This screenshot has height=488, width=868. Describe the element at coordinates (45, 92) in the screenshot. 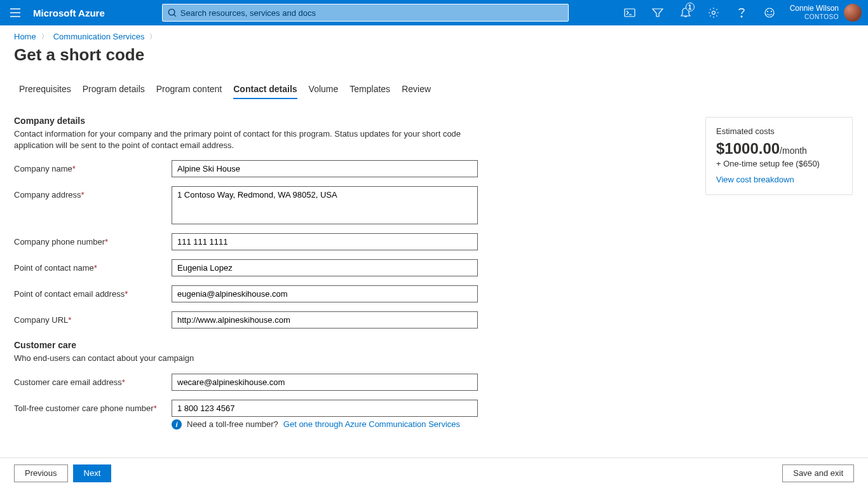

I see `tab-prerequisites: Prerequisites` at that location.